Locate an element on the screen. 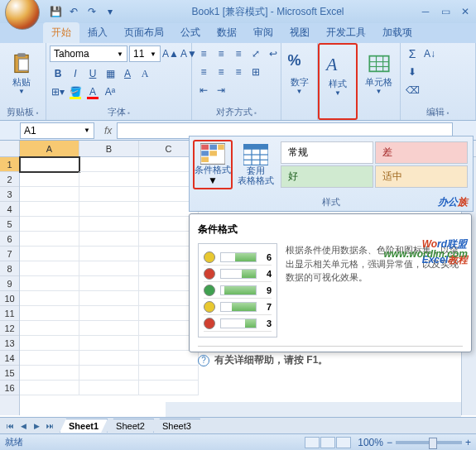  tab-data: 数据 is located at coordinates (227, 33).